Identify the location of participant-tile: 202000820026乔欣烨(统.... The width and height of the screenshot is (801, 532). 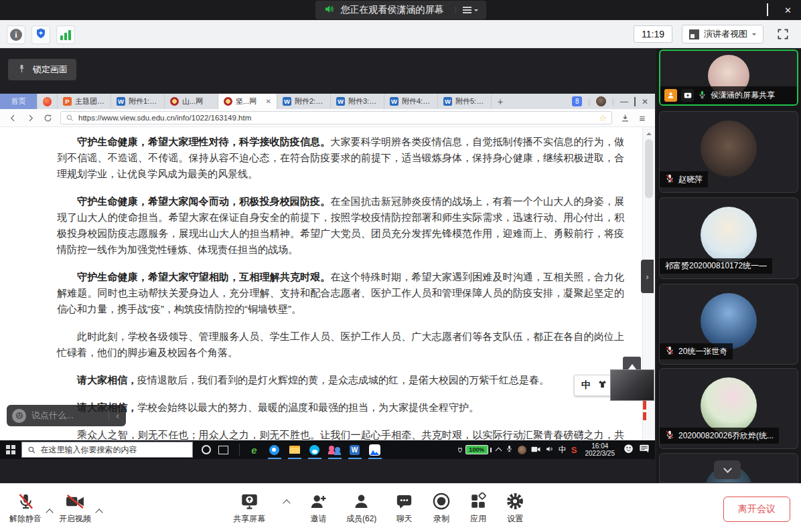
(729, 408).